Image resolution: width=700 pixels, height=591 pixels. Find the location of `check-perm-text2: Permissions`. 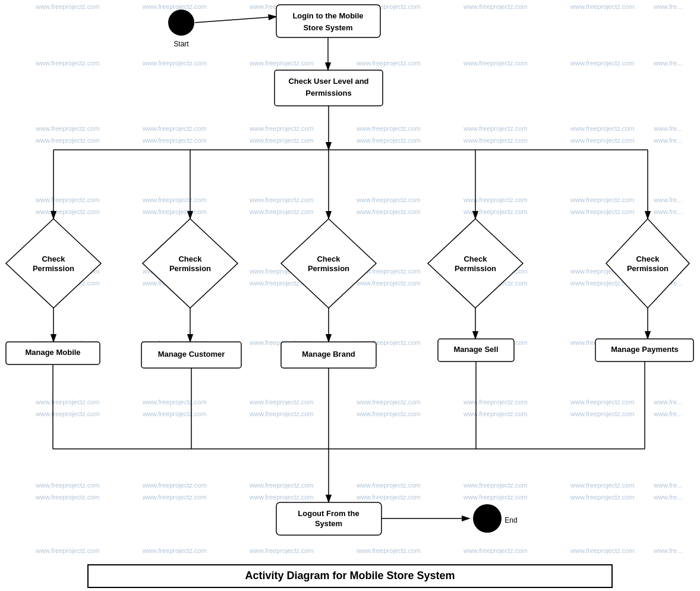

check-perm-text2: Permissions is located at coordinates (328, 93).